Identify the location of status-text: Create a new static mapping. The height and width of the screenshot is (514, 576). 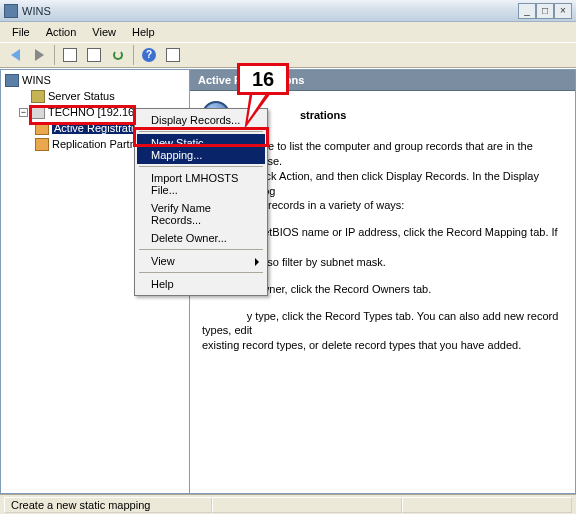
(108, 505).